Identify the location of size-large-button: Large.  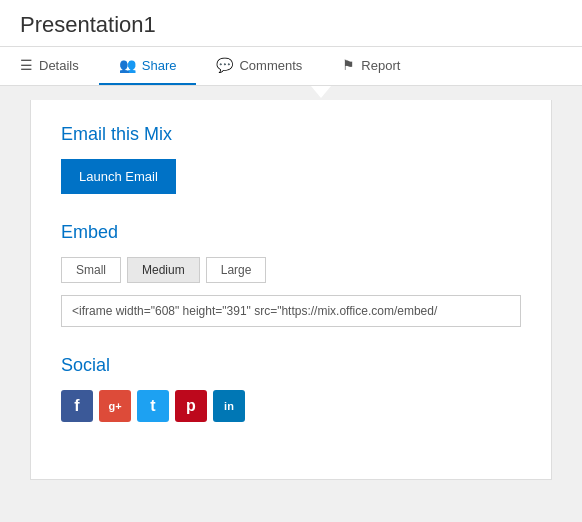
(236, 270).